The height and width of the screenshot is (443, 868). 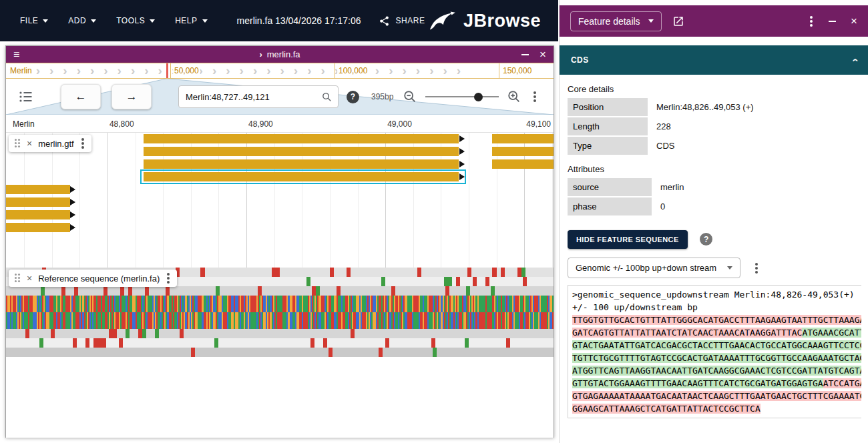 What do you see at coordinates (81, 97) in the screenshot?
I see `pan-left-button: ←` at bounding box center [81, 97].